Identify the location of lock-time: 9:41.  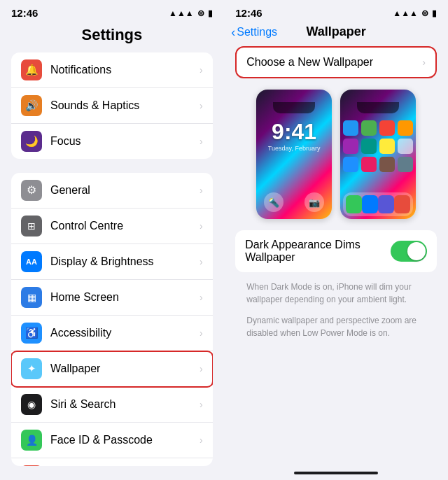
(294, 132).